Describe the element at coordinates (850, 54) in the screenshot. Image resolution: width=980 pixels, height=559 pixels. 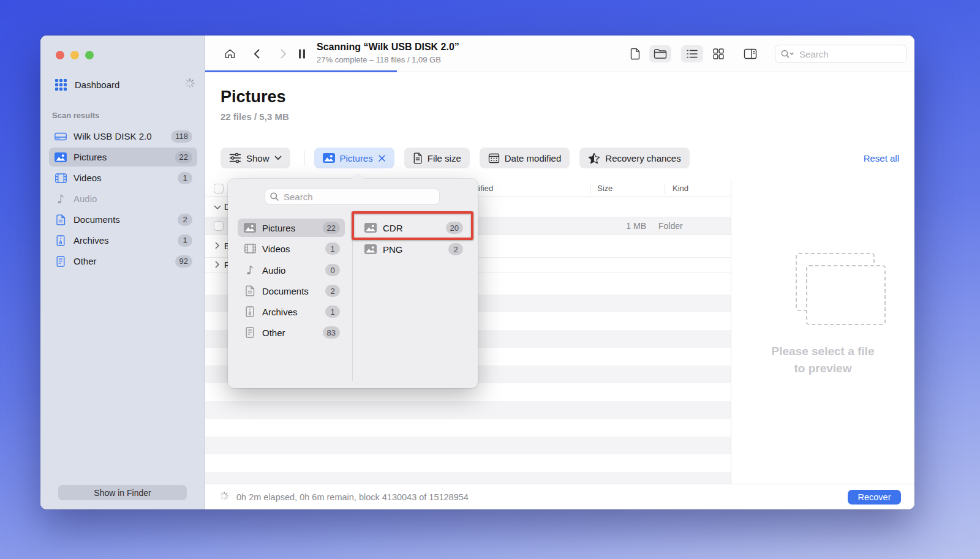
I see `search-input` at that location.